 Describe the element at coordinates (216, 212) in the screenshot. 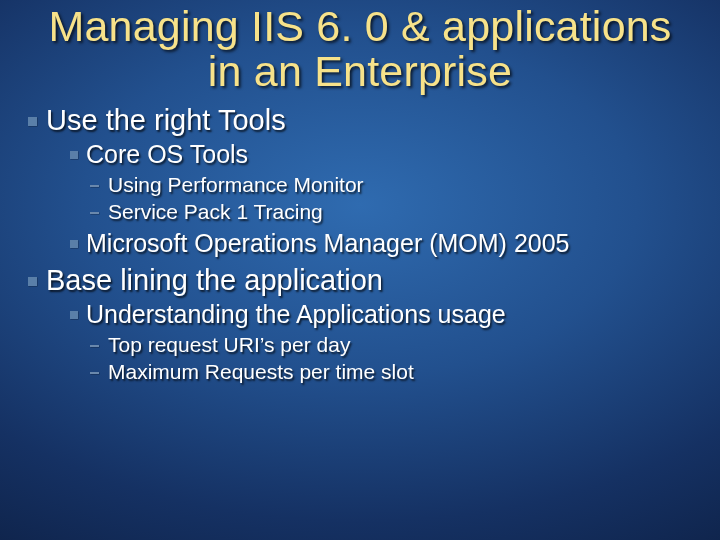

I see `bullet-text: Service Pack 1 Tracing` at that location.